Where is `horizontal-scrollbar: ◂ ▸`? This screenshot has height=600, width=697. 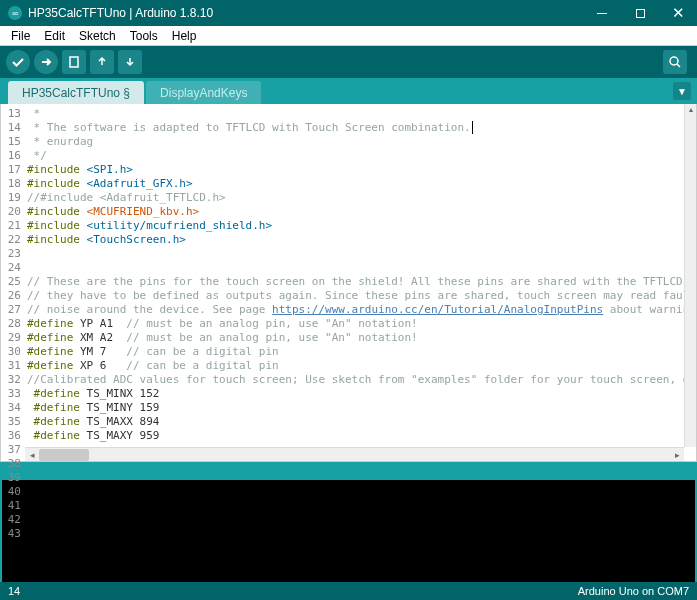 horizontal-scrollbar: ◂ ▸ is located at coordinates (354, 454).